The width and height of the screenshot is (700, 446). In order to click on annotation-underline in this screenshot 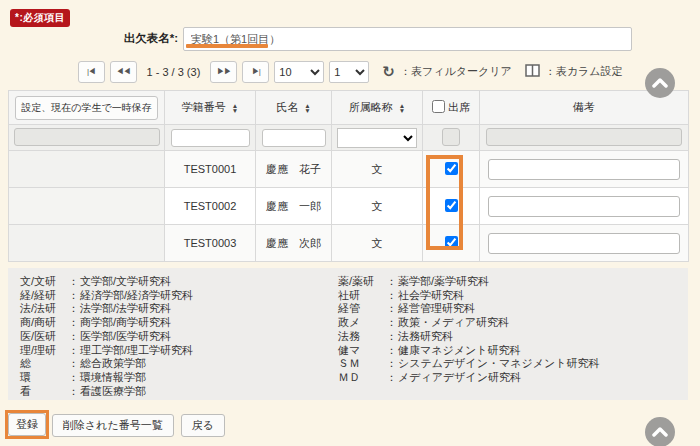, I will do `click(227, 46)`.